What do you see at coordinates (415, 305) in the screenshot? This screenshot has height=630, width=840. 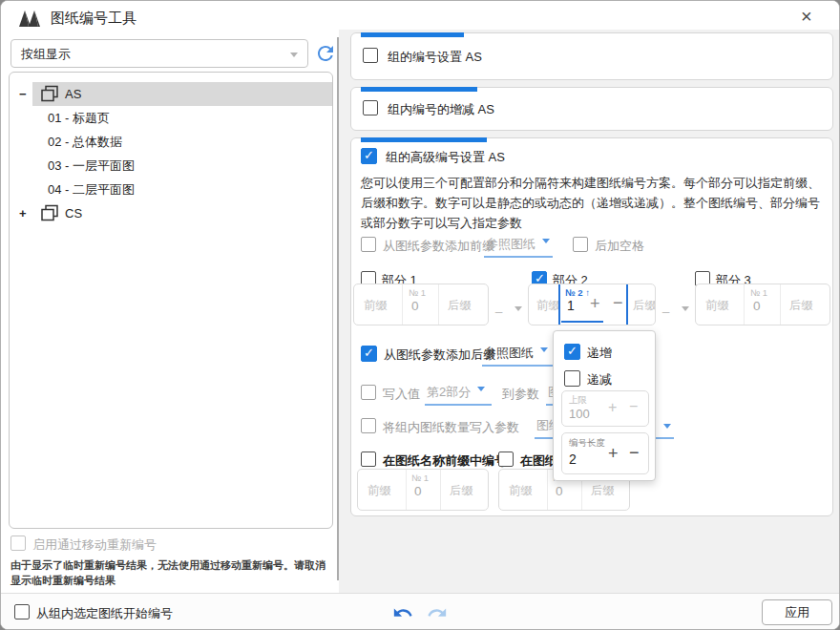 I see `part1-number-value: 0` at bounding box center [415, 305].